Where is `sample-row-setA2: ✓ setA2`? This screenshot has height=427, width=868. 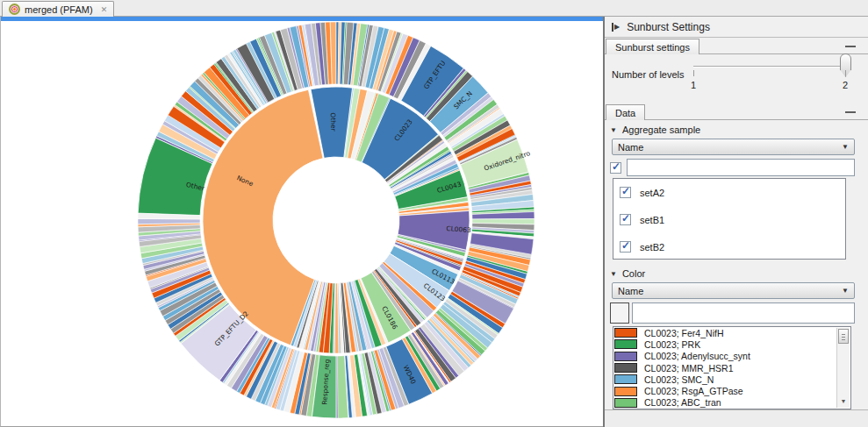 sample-row-setA2: ✓ setA2 is located at coordinates (729, 193).